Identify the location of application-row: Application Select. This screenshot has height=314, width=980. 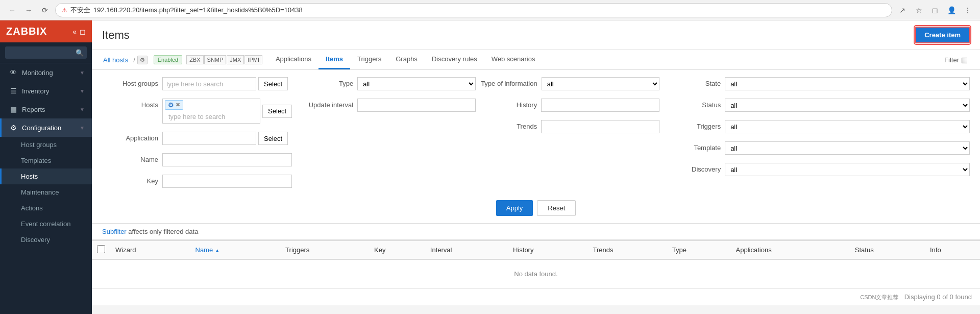
(197, 138).